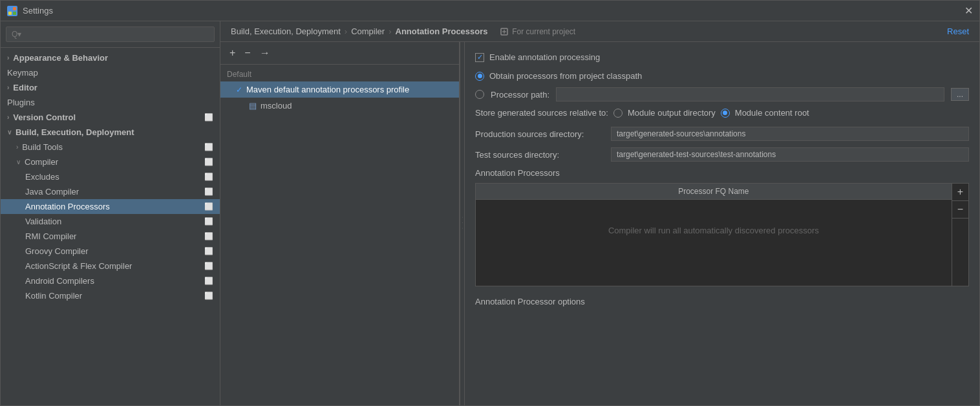 This screenshot has width=980, height=406. What do you see at coordinates (480, 58) in the screenshot?
I see `enable-annotation-checkbox` at bounding box center [480, 58].